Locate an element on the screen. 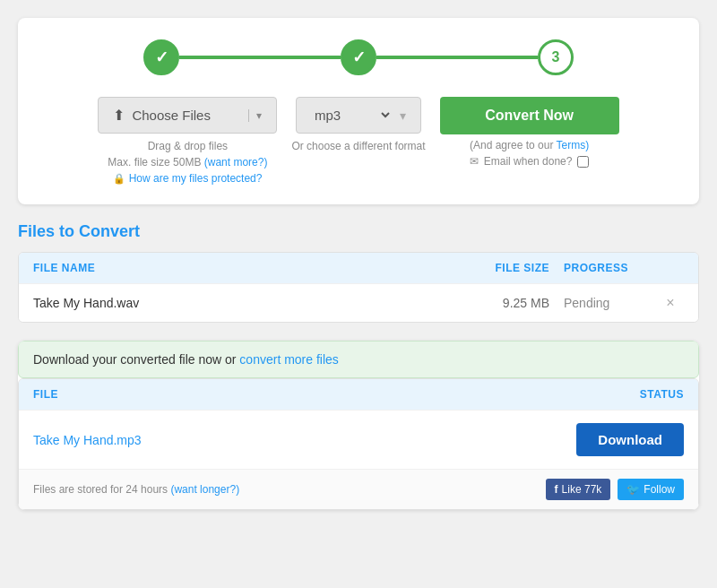 This screenshot has width=717, height=588. fb-icon: f is located at coordinates (557, 489).